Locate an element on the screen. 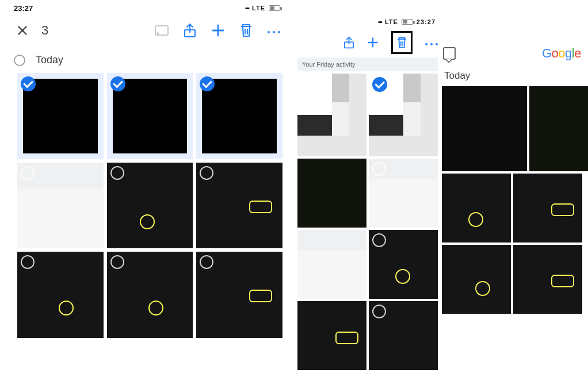 The height and width of the screenshot is (381, 588). status-bar: ▪▪▪ LTE 23:27 is located at coordinates (368, 22).